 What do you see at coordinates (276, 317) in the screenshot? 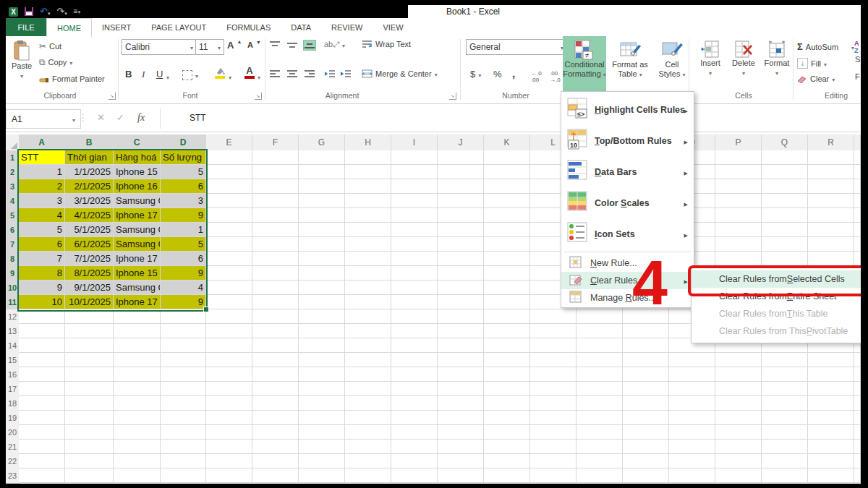
I see `cell-F12` at bounding box center [276, 317].